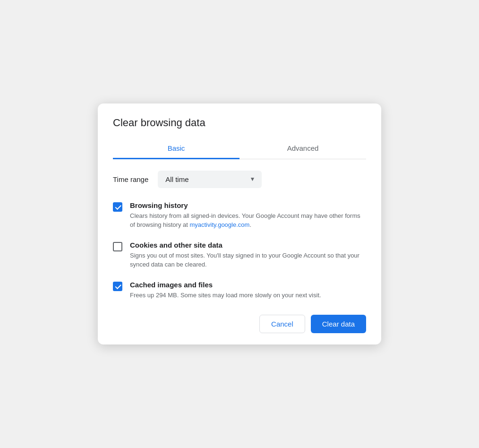  Describe the element at coordinates (210, 180) in the screenshot. I see `time-range-select-wrapper: Last hour Last 24 hours Last 7 days Last…` at that location.